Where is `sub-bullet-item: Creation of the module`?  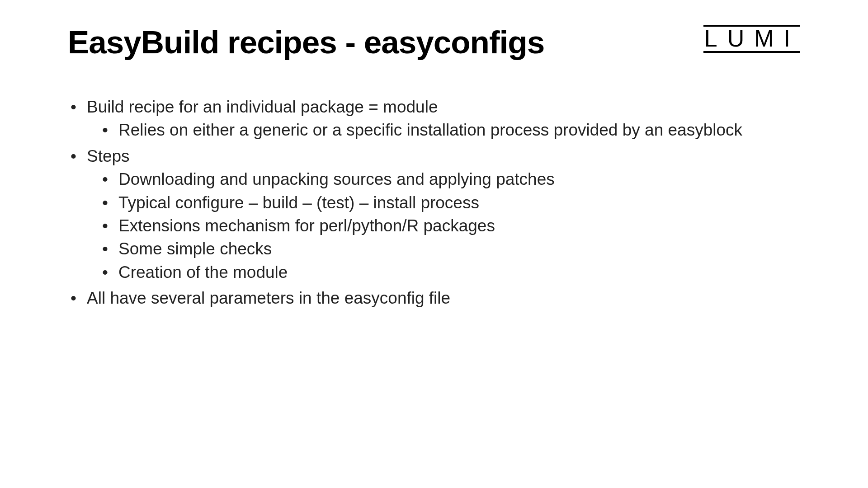
sub-bullet-item: Creation of the module is located at coordinates (450, 272).